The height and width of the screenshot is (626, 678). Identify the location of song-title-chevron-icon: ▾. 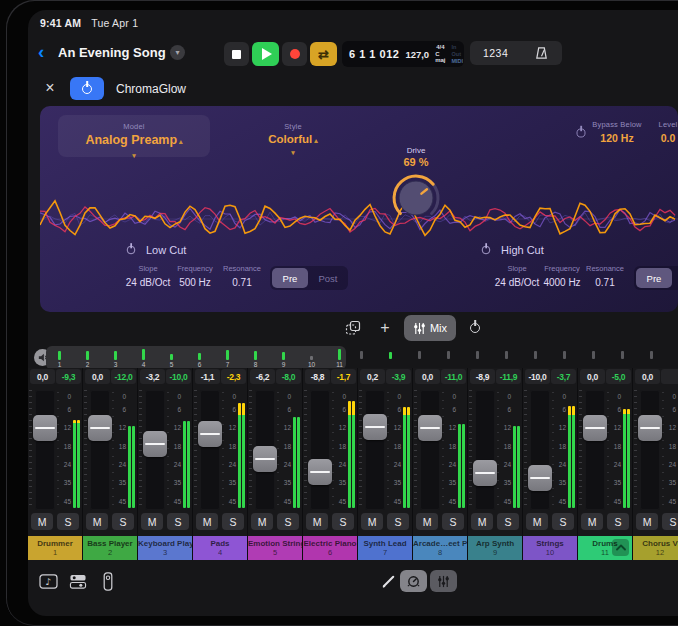
(178, 52).